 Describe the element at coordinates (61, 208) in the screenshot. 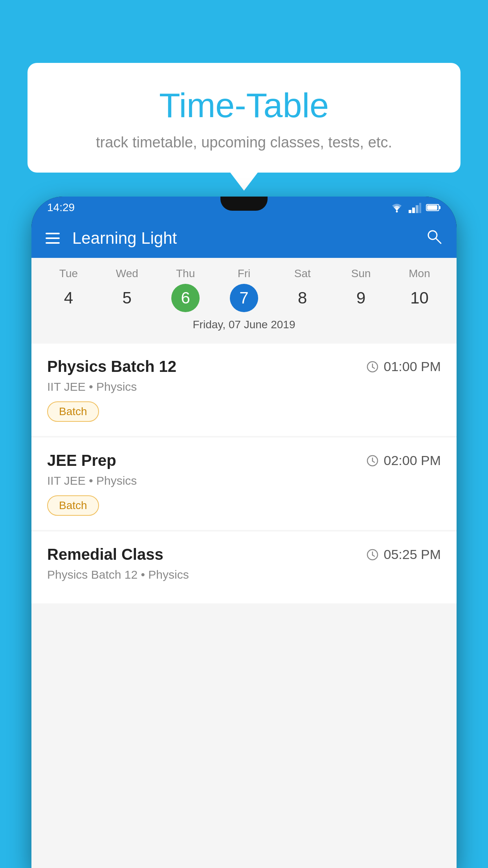

I see `status-time: 14:29` at that location.